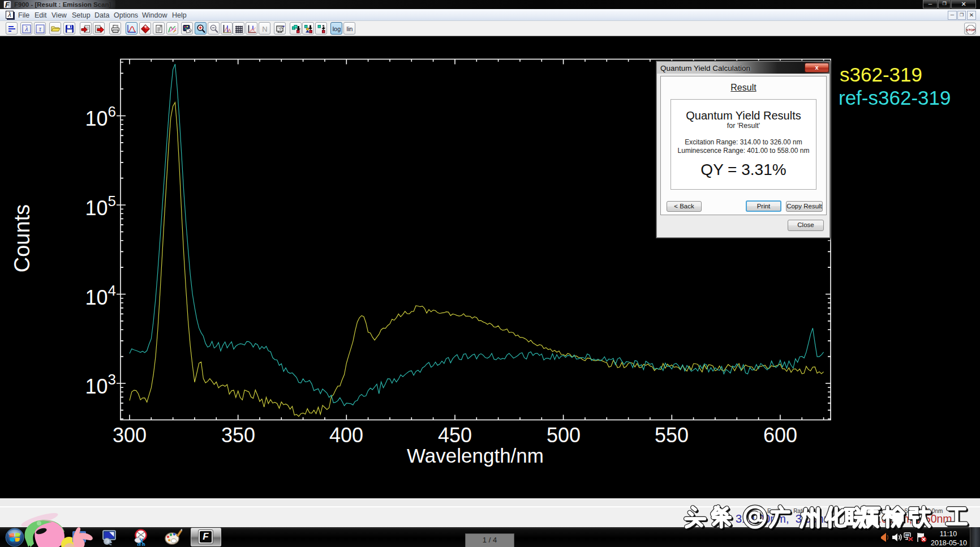  Describe the element at coordinates (101, 117) in the screenshot. I see `svg-text: 106` at that location.